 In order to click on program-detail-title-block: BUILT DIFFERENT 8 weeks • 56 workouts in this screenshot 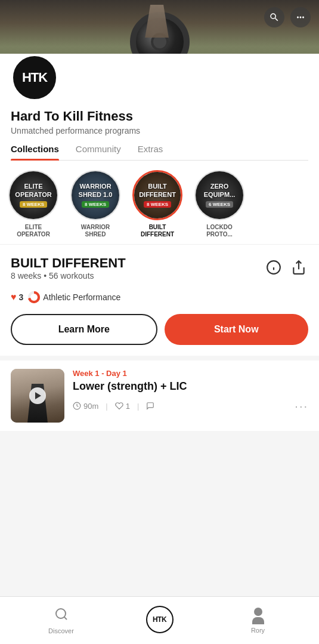, I will do `click(68, 272)`.